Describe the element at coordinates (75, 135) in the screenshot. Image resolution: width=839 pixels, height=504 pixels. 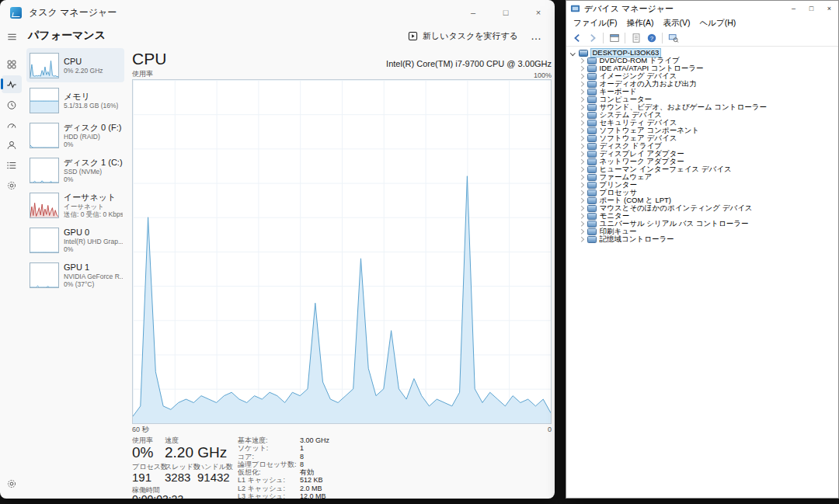
I see `sidebar-item-disk0: ディスク 0 (F:) HDD (RAID) 0%` at that location.